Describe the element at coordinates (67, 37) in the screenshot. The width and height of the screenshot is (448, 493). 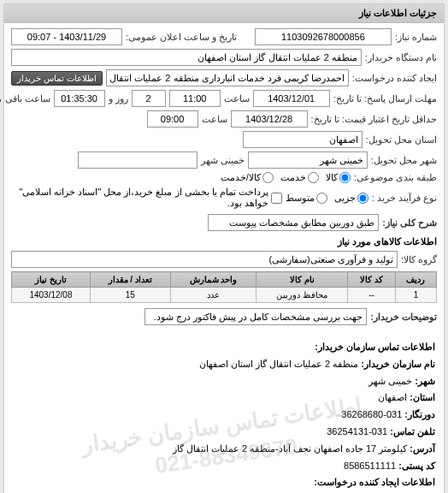
I see `announce-field` at that location.